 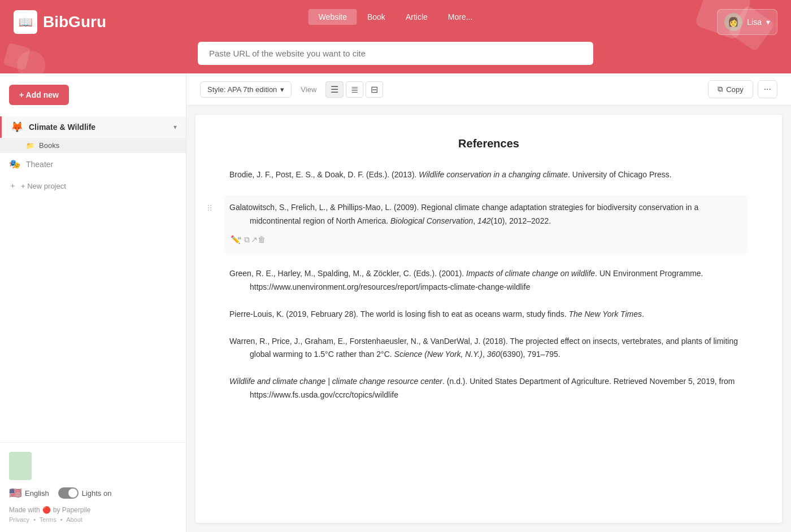 I want to click on table-row: Brodie, J. F., Post, E. S., & Doak, D. F…, so click(x=489, y=175).